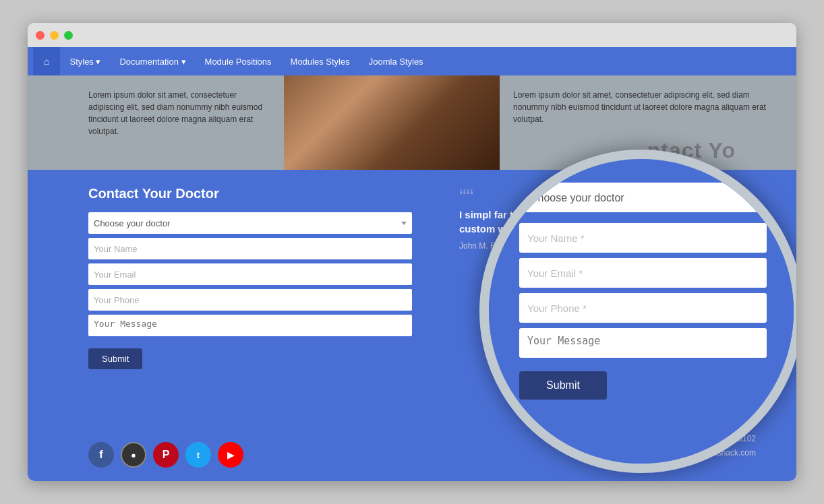  What do you see at coordinates (641, 107) in the screenshot?
I see `top-right-paragraph: Lorem ipsum dolor sit amet, consectetuer…` at bounding box center [641, 107].